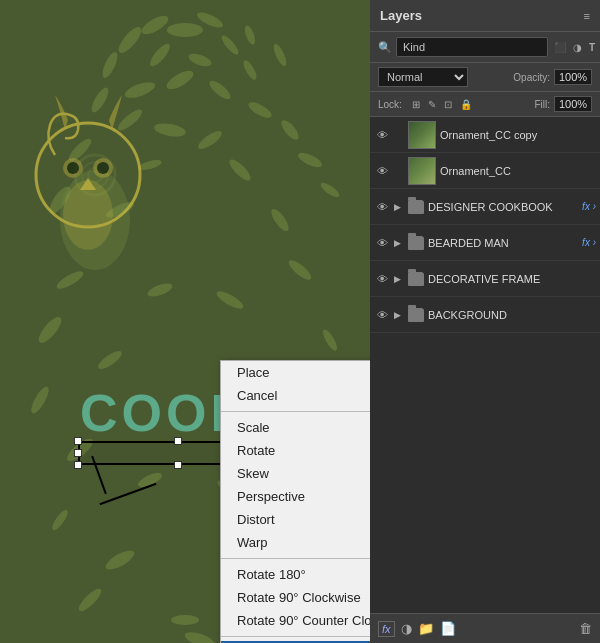  Describe the element at coordinates (423, 77) in the screenshot. I see `blend-mode-select: Normal Multiply Screen Overlay` at that location.